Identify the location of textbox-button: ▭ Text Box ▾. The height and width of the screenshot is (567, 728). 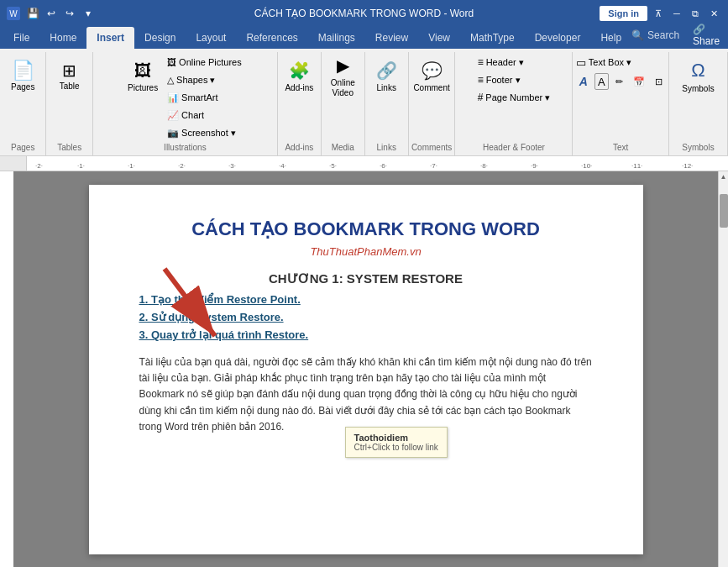
(604, 62).